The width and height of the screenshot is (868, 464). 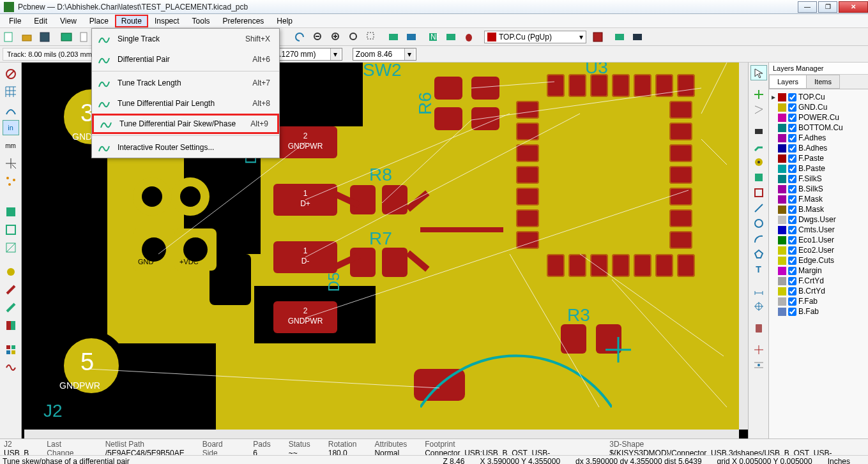 What do you see at coordinates (45, 37) in the screenshot?
I see `save-icon` at bounding box center [45, 37].